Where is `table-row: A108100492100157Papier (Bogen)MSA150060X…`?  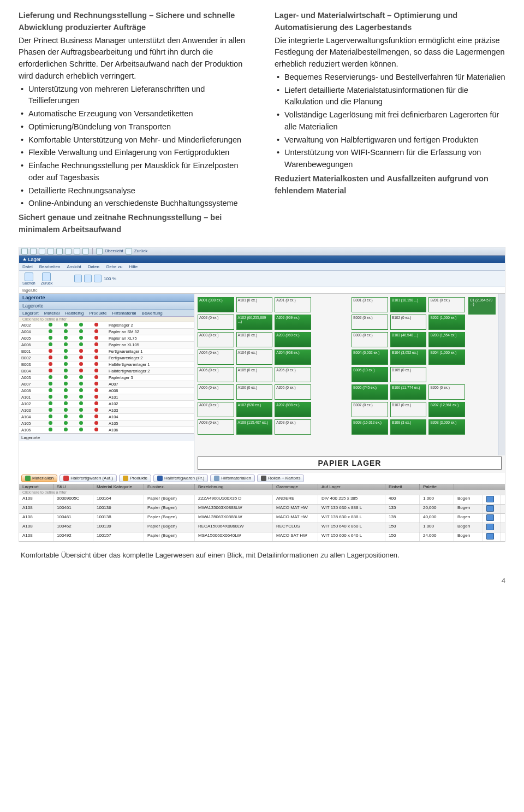 table-row: A108100492100157Papier (Bogen)MSA150060X… is located at coordinates (262, 537).